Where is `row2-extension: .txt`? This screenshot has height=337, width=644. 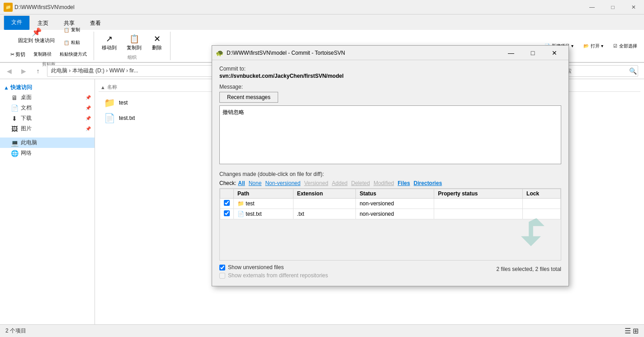 row2-extension: .txt is located at coordinates (325, 214).